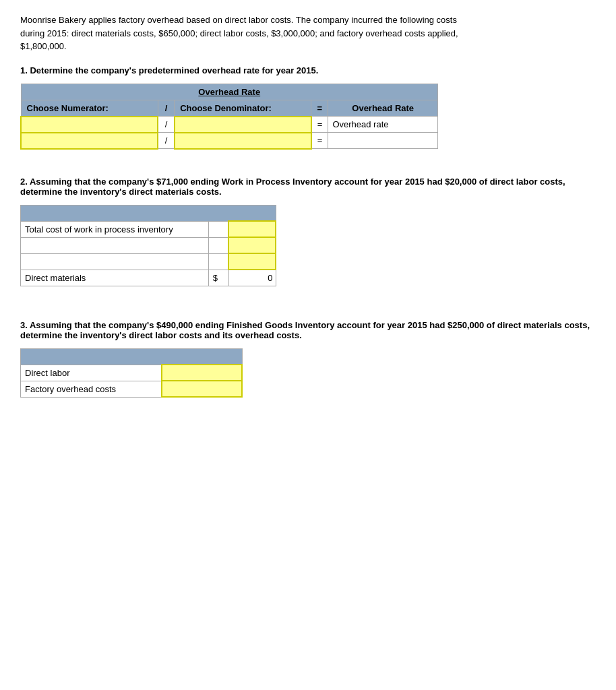 This screenshot has width=616, height=690. Describe the element at coordinates (92, 373) in the screenshot. I see `fg-direct-labor-label: Direct labor` at that location.